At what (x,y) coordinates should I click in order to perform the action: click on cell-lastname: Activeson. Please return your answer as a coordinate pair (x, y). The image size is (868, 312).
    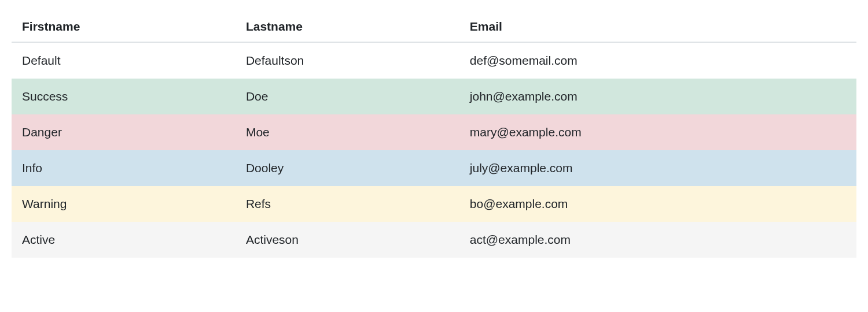
    Looking at the image, I should click on (347, 240).